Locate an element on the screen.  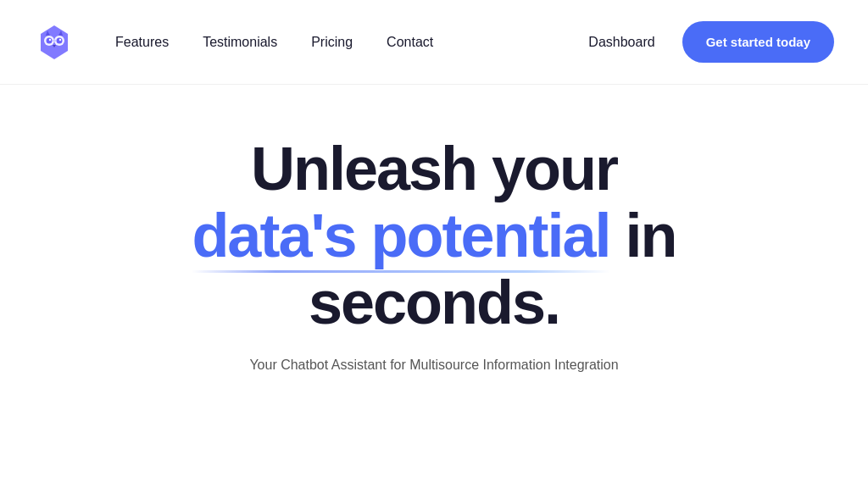
nav-link-testimonials: Testimonials is located at coordinates (240, 42).